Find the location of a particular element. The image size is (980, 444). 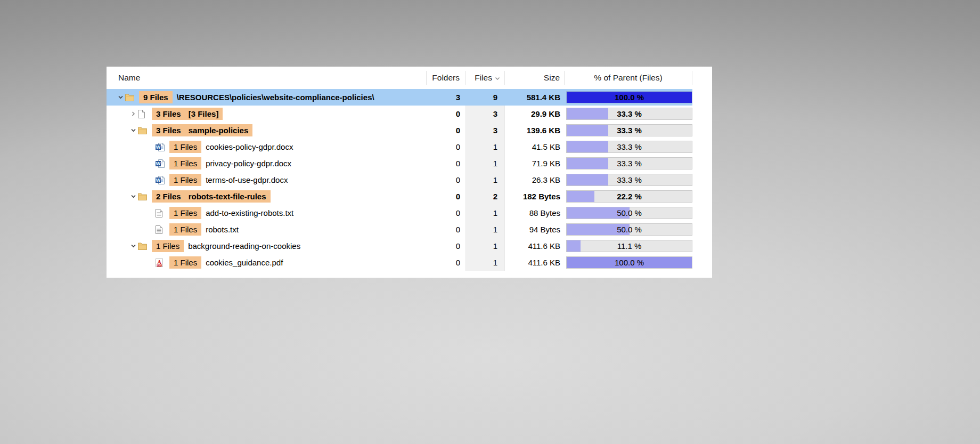

name-cell: 1 Files robots.txt is located at coordinates (266, 229).